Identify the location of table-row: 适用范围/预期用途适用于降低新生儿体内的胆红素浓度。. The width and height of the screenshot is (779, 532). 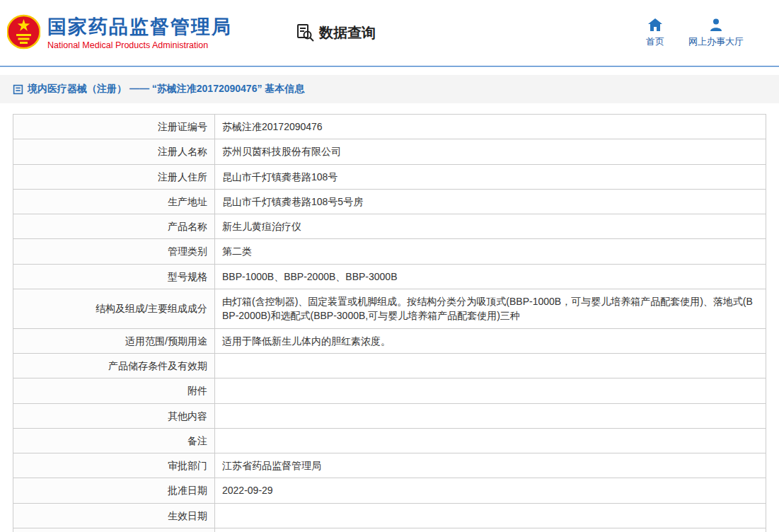
(390, 341).